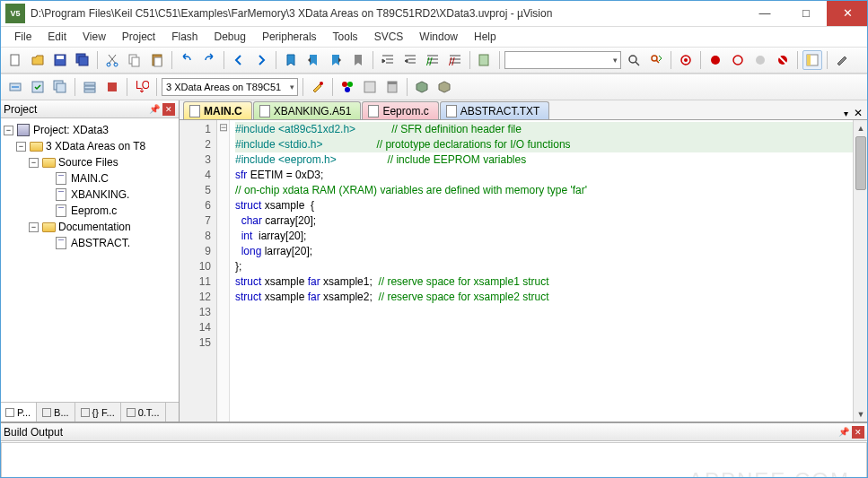 The height and width of the screenshot is (478, 868). I want to click on project-root-label: Project: XData3, so click(71, 130).